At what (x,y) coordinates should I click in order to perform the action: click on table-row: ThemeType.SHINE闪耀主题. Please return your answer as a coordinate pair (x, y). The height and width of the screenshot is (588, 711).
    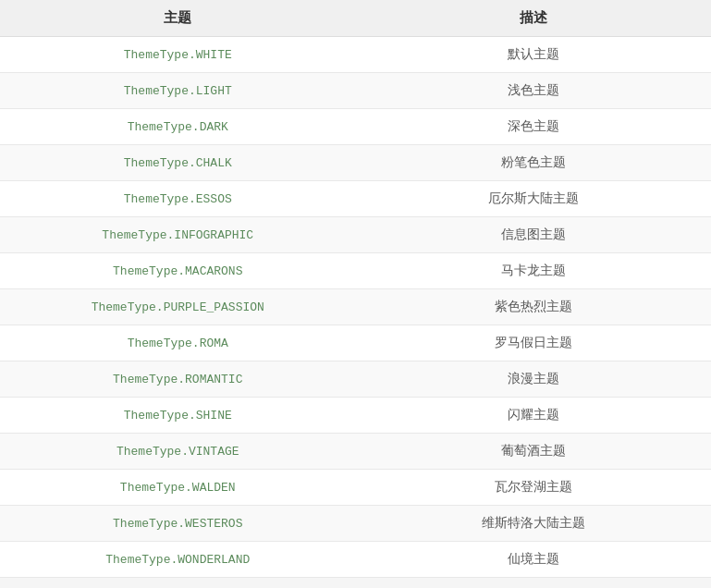
    Looking at the image, I should click on (355, 416).